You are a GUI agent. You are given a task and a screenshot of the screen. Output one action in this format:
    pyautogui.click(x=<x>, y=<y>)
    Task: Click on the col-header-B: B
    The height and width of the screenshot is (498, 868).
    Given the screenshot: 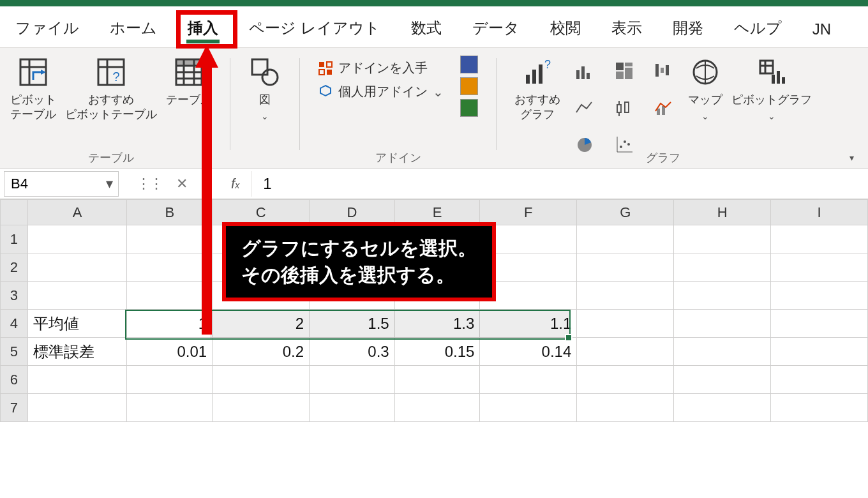 What is the action you would take?
    pyautogui.click(x=170, y=213)
    